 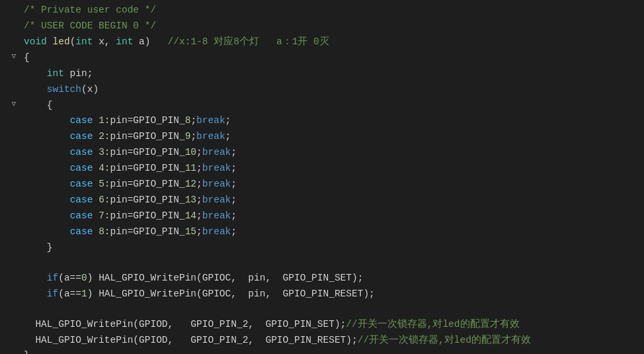 What do you see at coordinates (61, 42) in the screenshot?
I see `token: led` at bounding box center [61, 42].